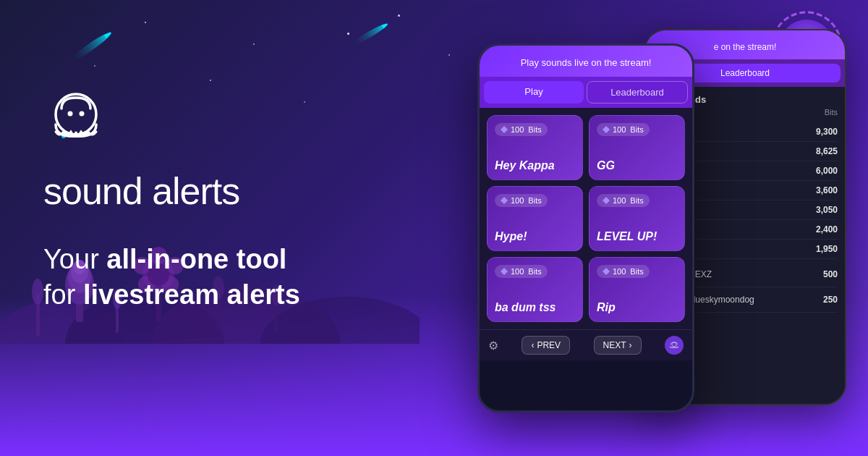 The image size is (868, 456). What do you see at coordinates (535, 308) in the screenshot?
I see `sound-name: ba dum tss` at bounding box center [535, 308].